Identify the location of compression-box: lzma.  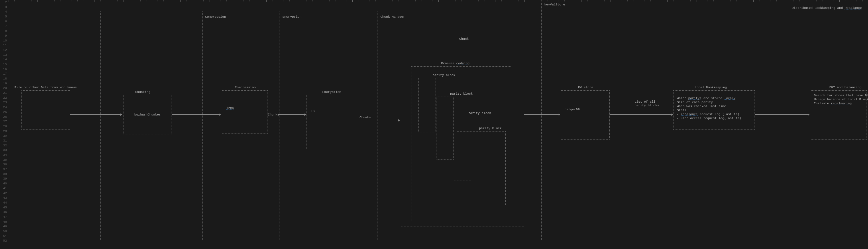
(245, 112).